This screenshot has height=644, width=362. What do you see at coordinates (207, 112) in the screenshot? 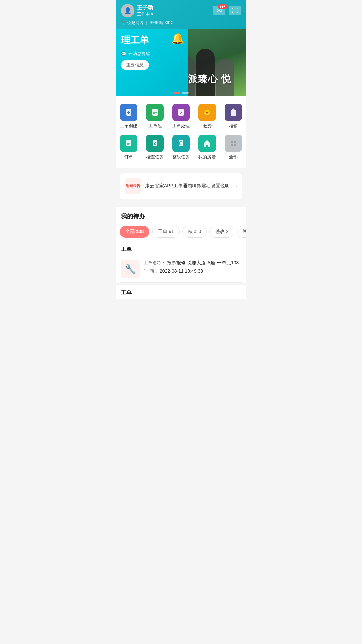
I see `payment-icon: ¥` at bounding box center [207, 112].